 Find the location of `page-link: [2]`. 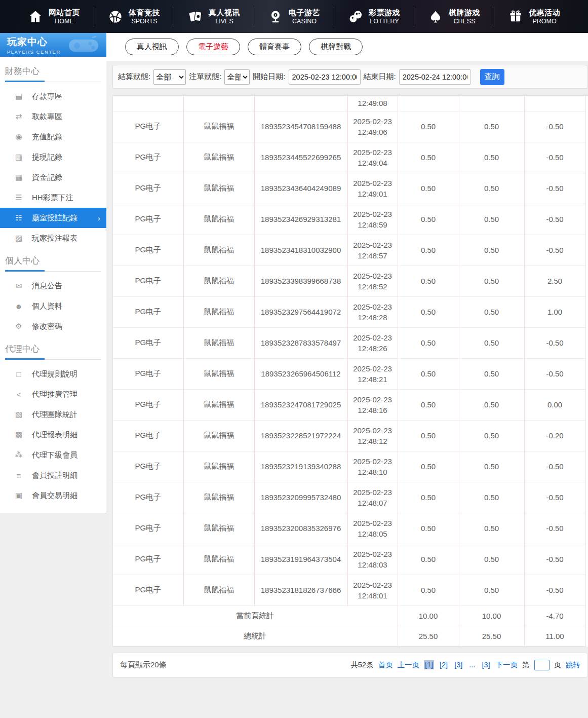

page-link: [2] is located at coordinates (444, 665).